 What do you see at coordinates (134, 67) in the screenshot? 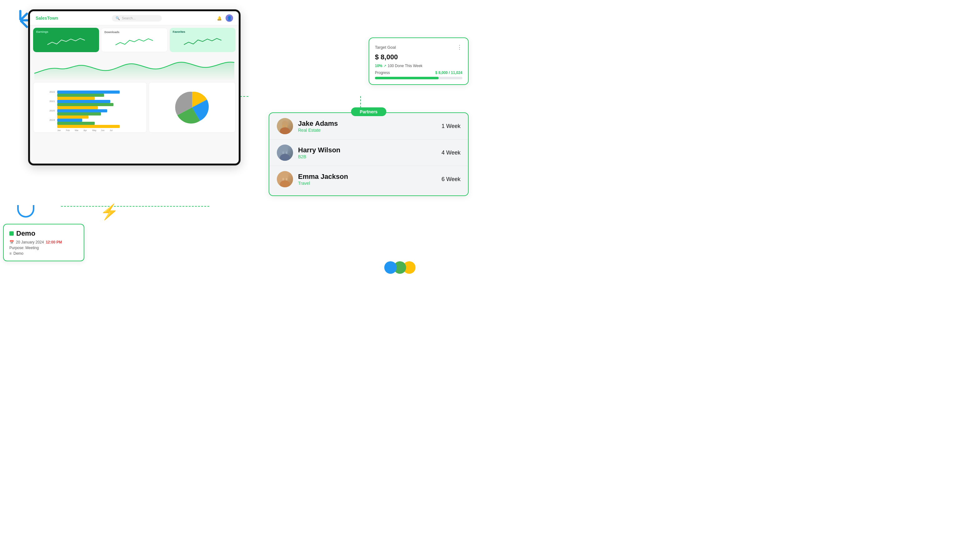
I see `area-chart-svg` at bounding box center [134, 67].